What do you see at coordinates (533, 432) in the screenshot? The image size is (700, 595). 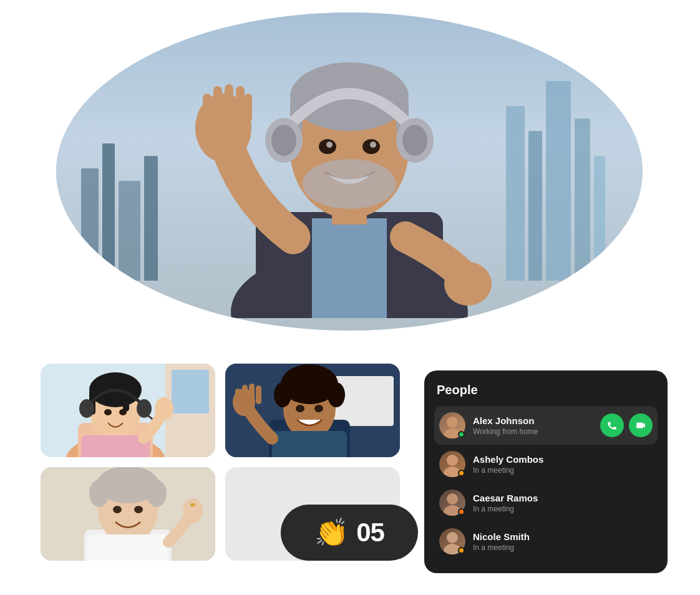 I see `person-status-alex: Working from home` at bounding box center [533, 432].